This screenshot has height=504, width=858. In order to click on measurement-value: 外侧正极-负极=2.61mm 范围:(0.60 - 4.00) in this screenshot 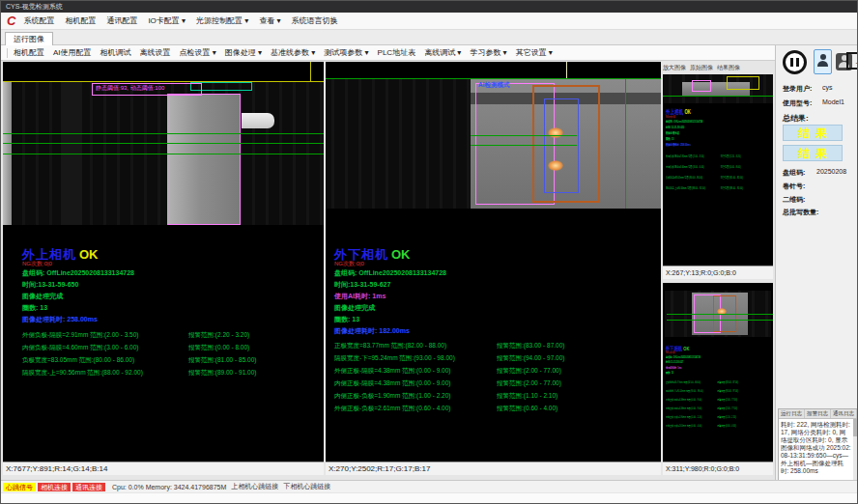, I will do `click(415, 409)`.